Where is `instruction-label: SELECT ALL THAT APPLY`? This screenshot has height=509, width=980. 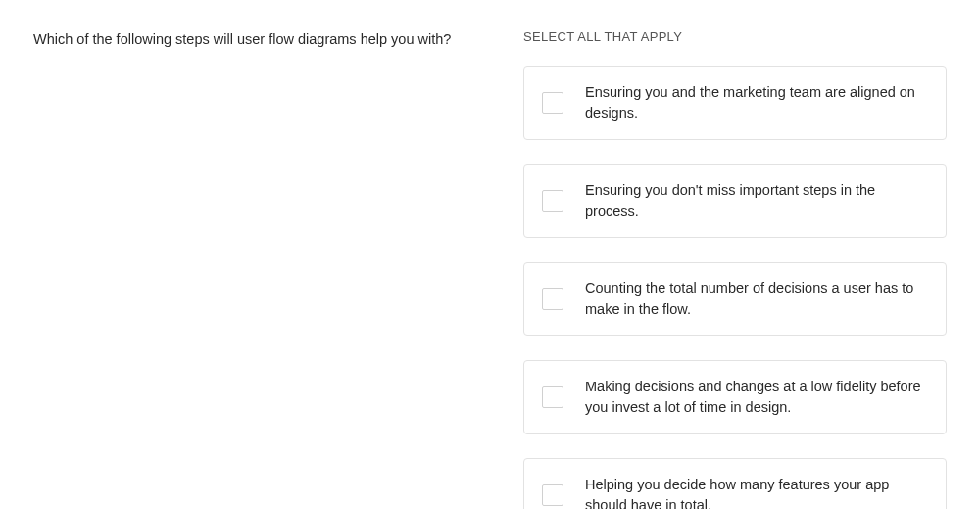
instruction-label: SELECT ALL THAT APPLY is located at coordinates (735, 37).